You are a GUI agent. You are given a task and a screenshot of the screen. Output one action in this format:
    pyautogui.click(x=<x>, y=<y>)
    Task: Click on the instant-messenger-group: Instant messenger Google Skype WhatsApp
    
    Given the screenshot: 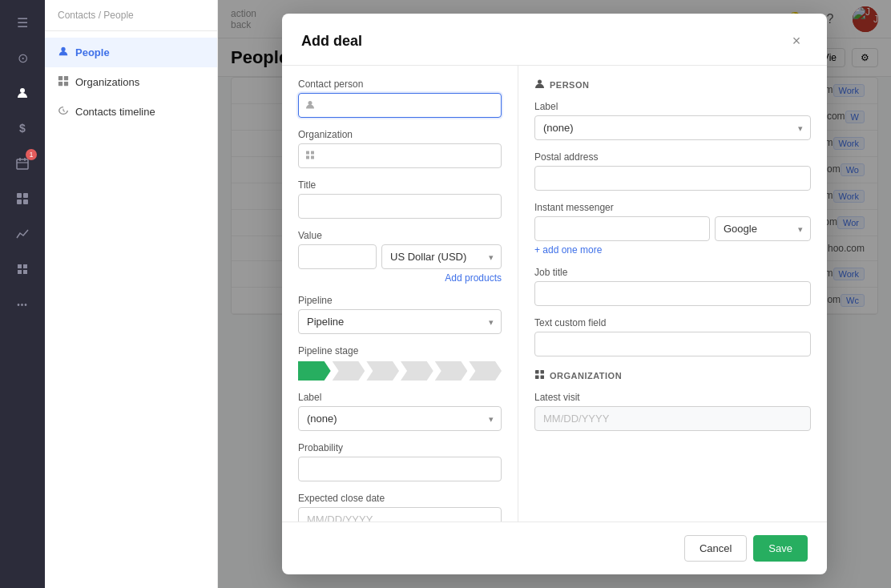 What is the action you would take?
    pyautogui.click(x=673, y=229)
    